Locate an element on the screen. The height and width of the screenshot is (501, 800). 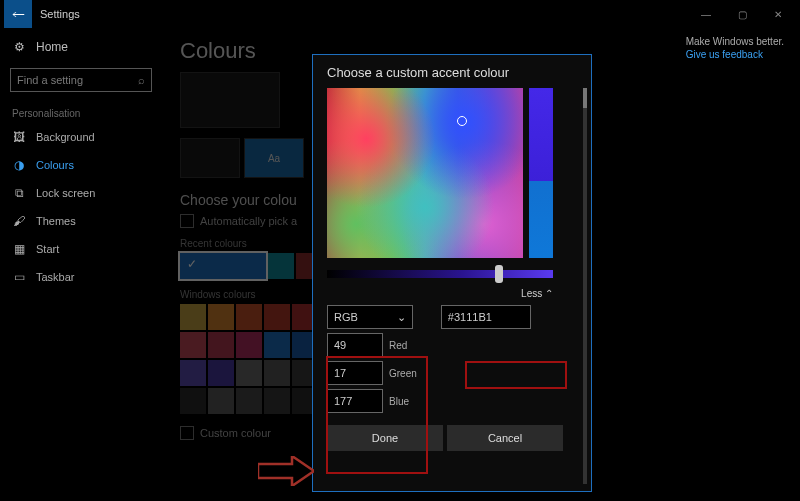
home-label: Home is located at coordinates (52, 47).